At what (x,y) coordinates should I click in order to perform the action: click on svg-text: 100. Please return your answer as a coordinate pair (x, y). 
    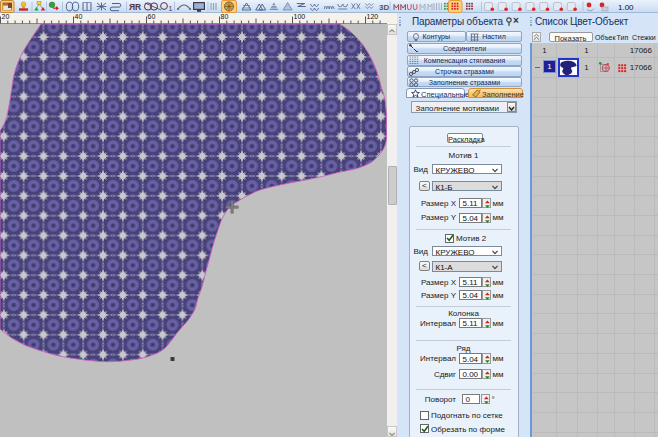
    Looking at the image, I should click on (300, 16).